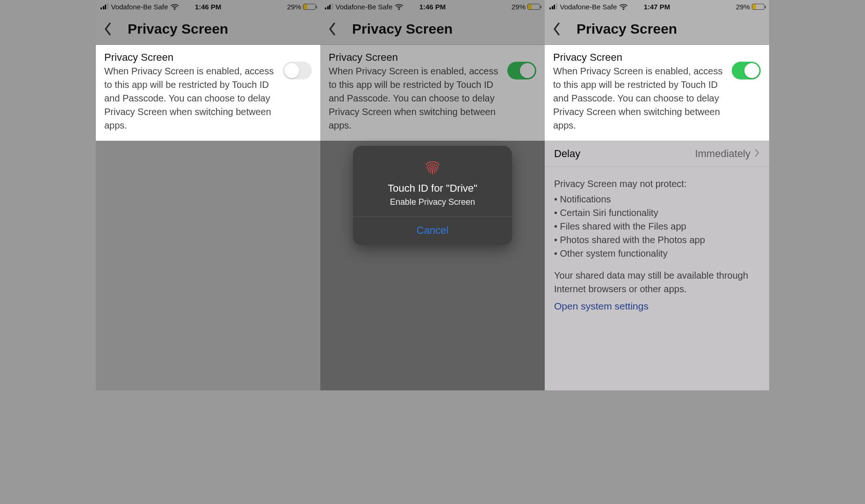  Describe the element at coordinates (432, 167) in the screenshot. I see `fingerprint-icon` at that location.